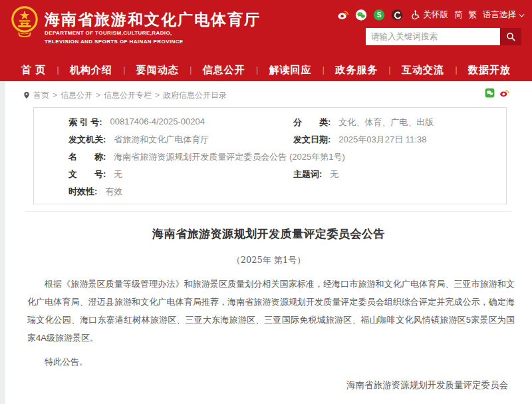  What do you see at coordinates (433, 37) in the screenshot?
I see `search-input` at bounding box center [433, 37].